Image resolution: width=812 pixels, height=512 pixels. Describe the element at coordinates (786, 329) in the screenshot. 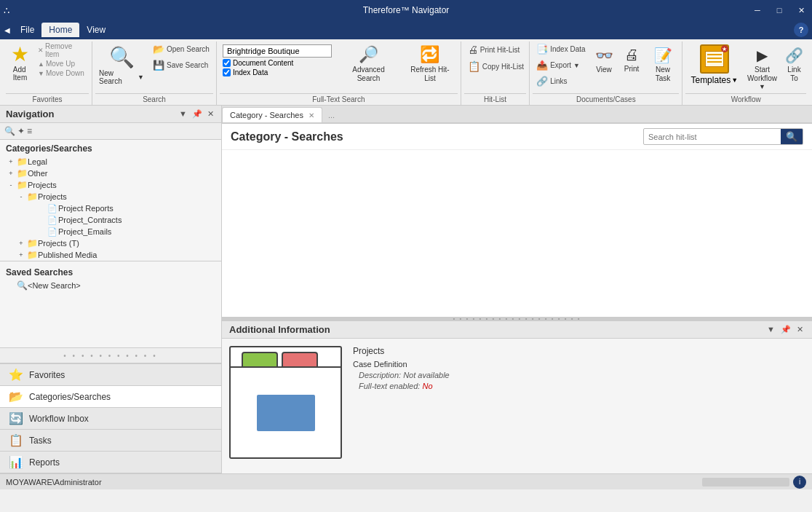

I see `info-pin-button: 📌` at that location.